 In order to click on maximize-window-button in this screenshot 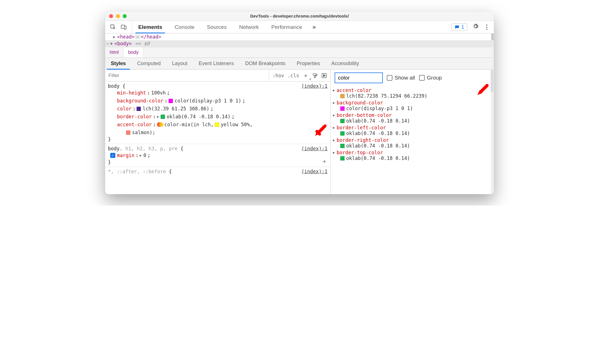, I will do `click(125, 16)`.